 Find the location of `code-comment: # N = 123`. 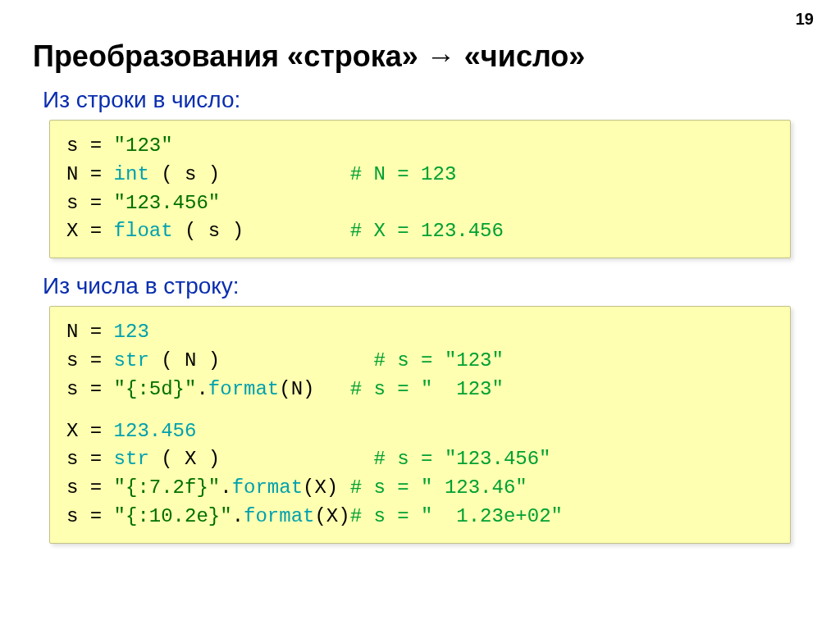

code-comment: # N = 123 is located at coordinates (338, 174).